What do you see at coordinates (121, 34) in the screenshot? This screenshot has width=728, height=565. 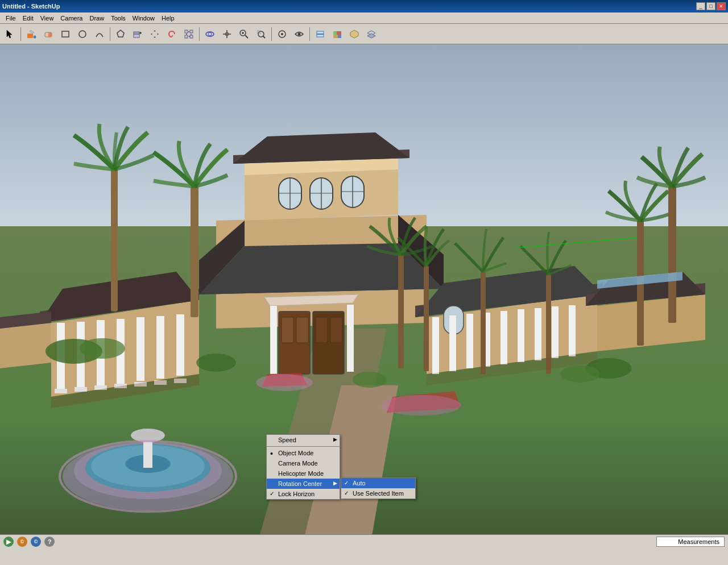 I see `polygon-tool` at bounding box center [121, 34].